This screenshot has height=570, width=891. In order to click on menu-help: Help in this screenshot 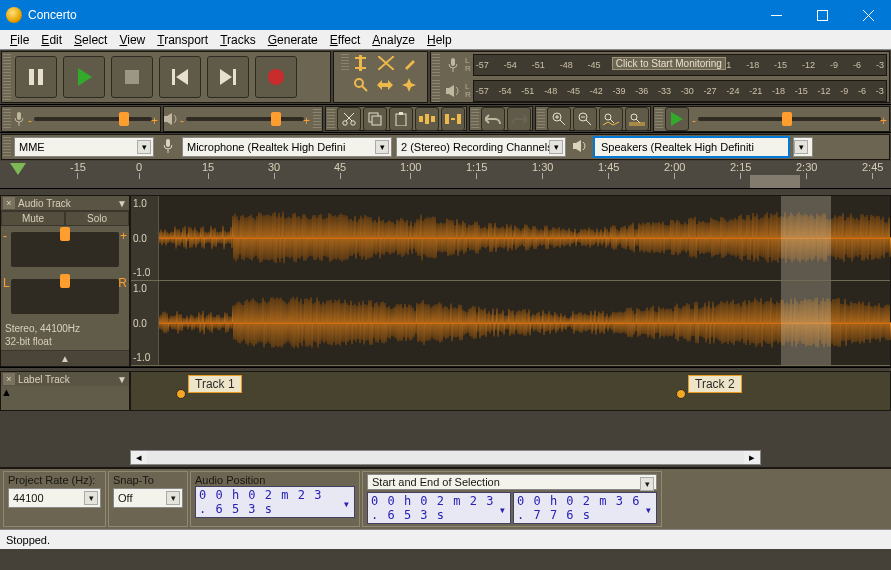, I will do `click(440, 40)`.